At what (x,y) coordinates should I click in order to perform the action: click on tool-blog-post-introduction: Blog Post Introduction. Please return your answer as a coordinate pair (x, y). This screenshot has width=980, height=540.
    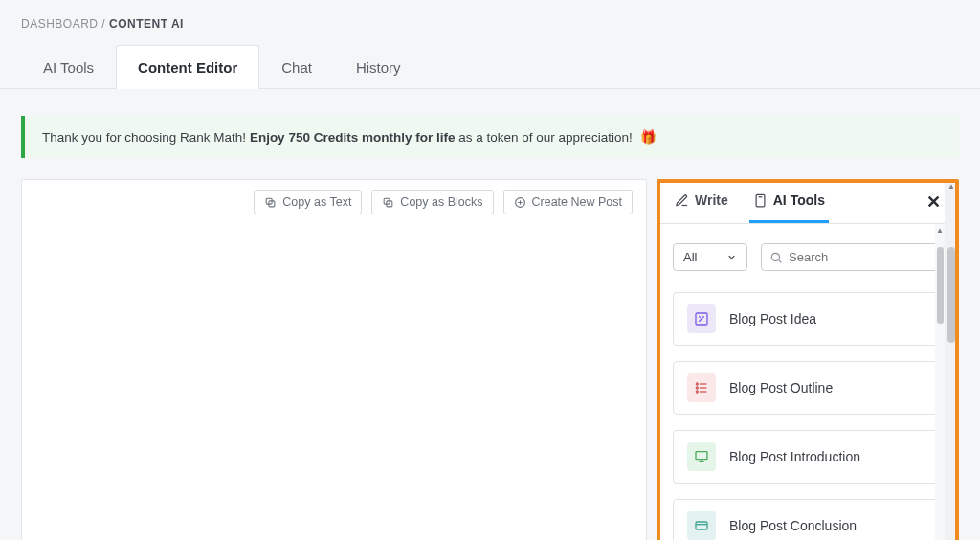
    Looking at the image, I should click on (808, 457).